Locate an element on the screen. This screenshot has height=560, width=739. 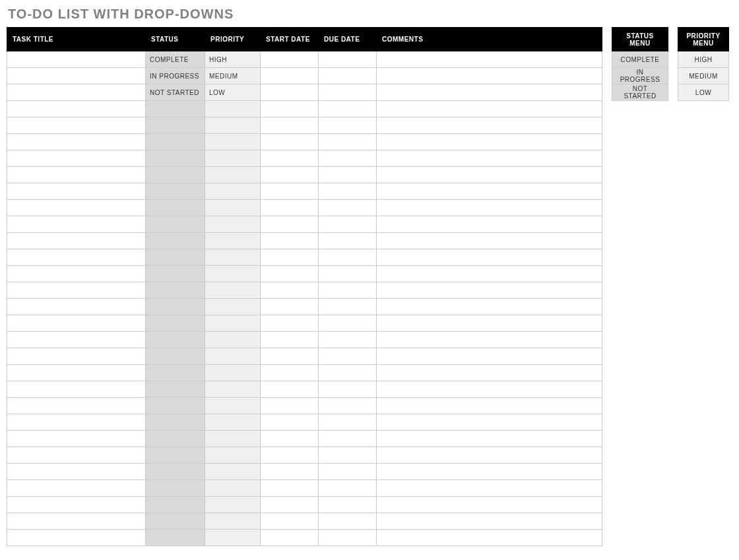
priority-cell: LOW is located at coordinates (233, 92).